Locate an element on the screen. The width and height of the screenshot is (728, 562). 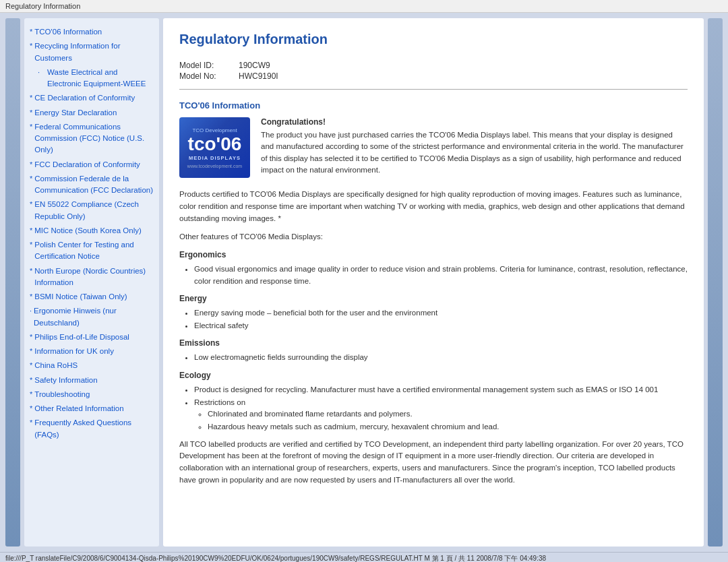
sidebar-link: MIC Notice (South Korea Only) is located at coordinates (88, 230).